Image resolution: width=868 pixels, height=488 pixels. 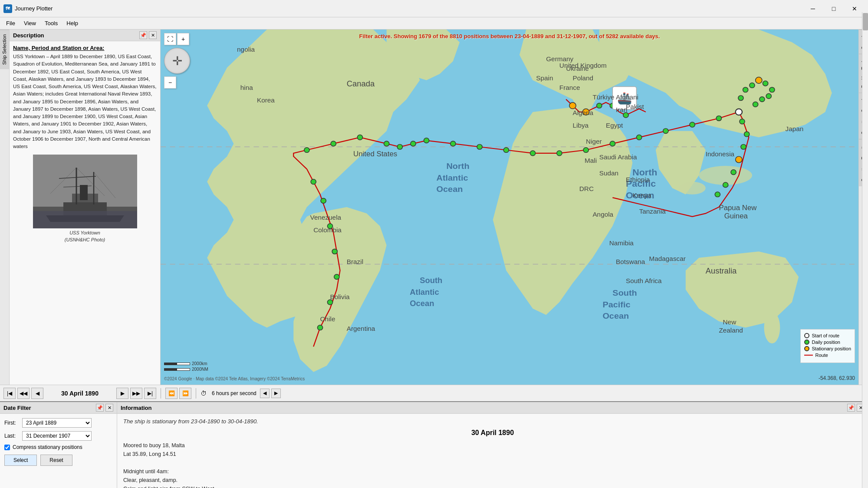 I want to click on timeline-first-button: |◀, so click(x=10, y=393).